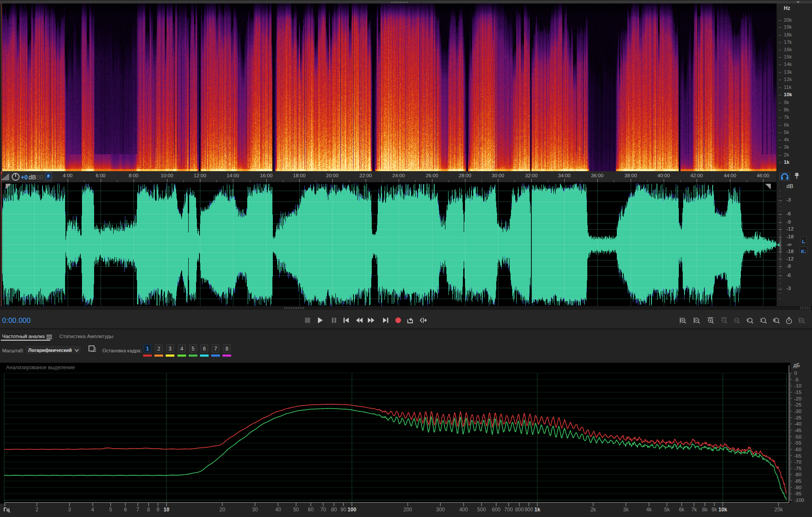 Image resolution: width=812 pixels, height=517 pixels. What do you see at coordinates (798, 468) in the screenshot?
I see `svg-text: -75` at bounding box center [798, 468].